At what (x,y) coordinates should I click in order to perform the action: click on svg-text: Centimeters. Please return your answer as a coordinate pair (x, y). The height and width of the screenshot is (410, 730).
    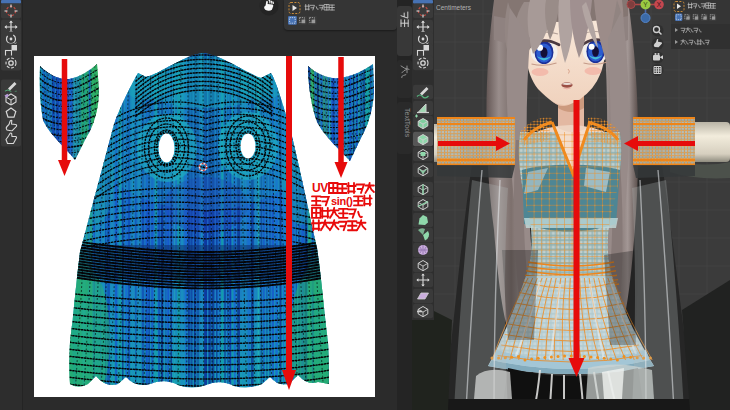
    Looking at the image, I should click on (454, 8).